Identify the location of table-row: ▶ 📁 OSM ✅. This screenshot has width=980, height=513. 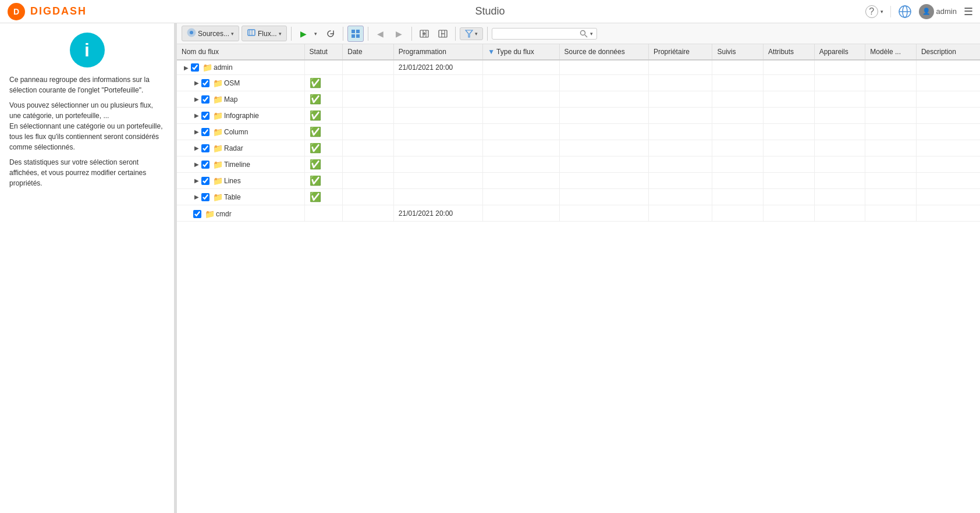
(578, 83).